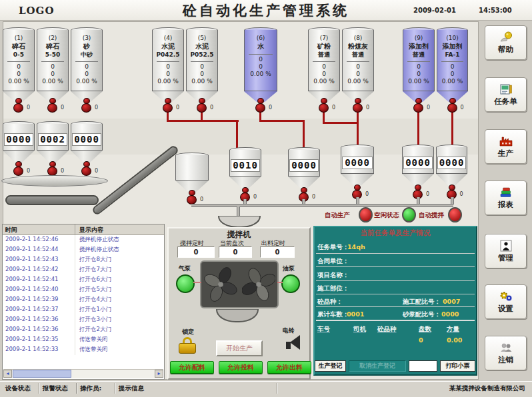 This screenshot has width=532, height=397. Describe the element at coordinates (53, 143) in the screenshot. I see `aggregate-scale-2: 0002 0` at that location.